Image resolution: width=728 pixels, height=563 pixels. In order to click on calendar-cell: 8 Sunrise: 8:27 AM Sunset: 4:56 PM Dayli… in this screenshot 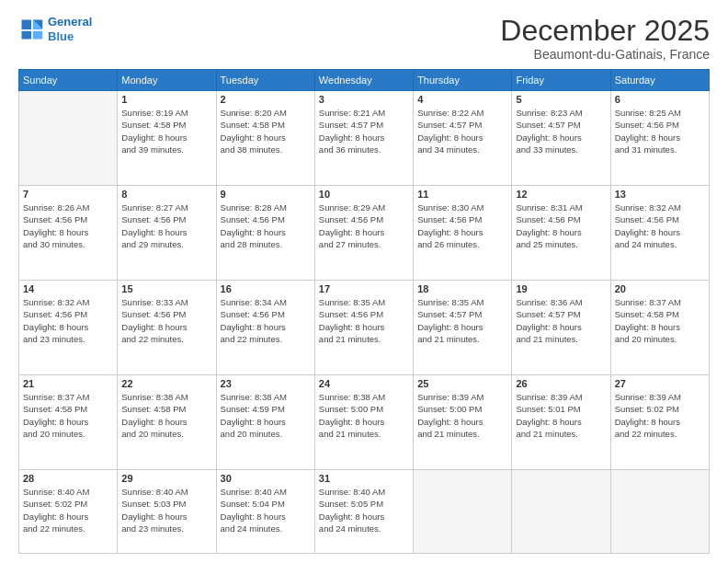, I will do `click(167, 234)`.